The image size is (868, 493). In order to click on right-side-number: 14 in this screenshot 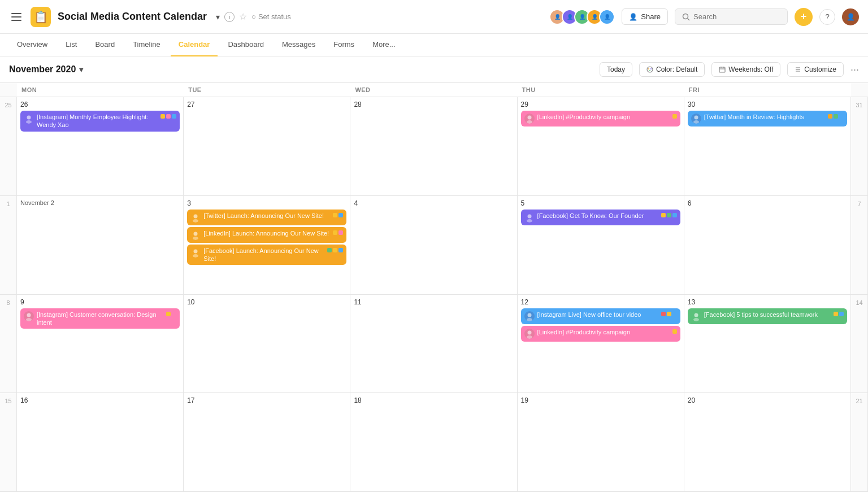, I will do `click(860, 344)`.